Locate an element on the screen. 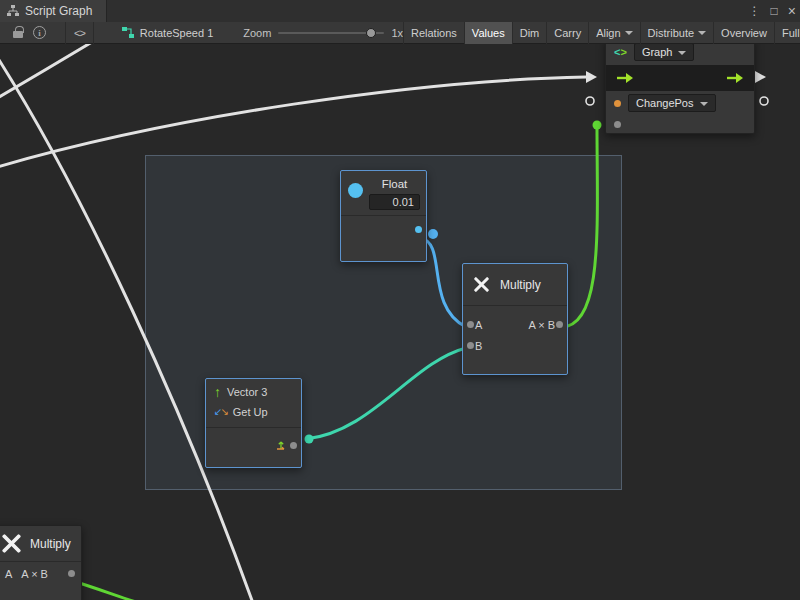 The width and height of the screenshot is (800, 600). kebab-menu-icon: ⋮ is located at coordinates (755, 11).